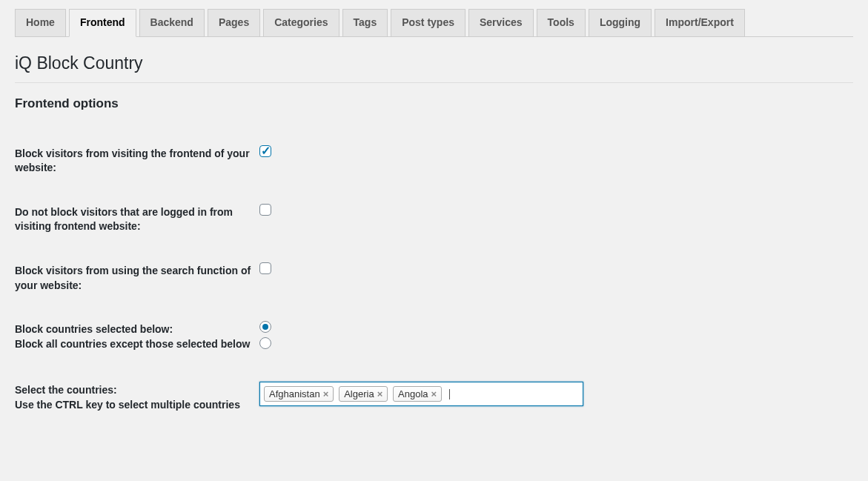  What do you see at coordinates (421, 394) in the screenshot?
I see `countries-multiselect: Afghanistan× Algeria× Angola×` at bounding box center [421, 394].